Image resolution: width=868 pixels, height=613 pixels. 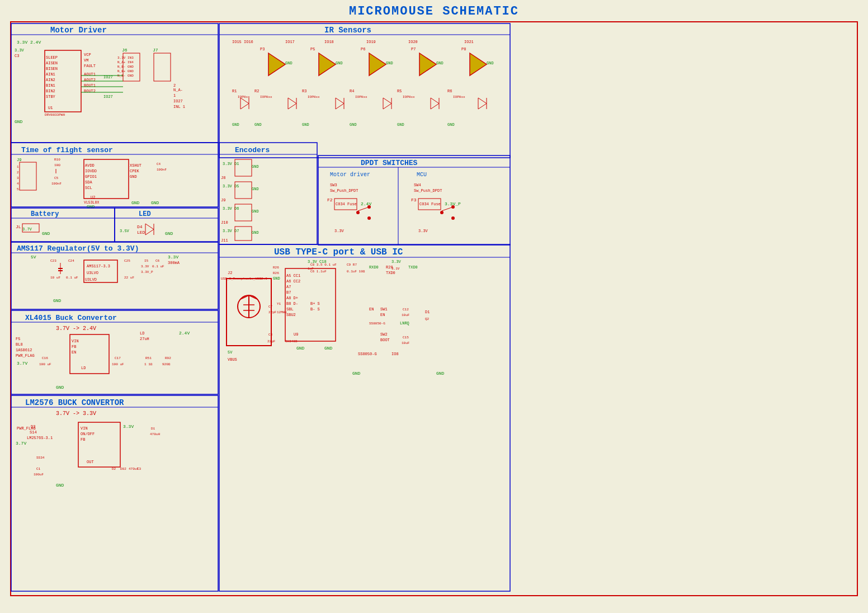 What do you see at coordinates (18, 183) in the screenshot?
I see `svg-text: 4` at bounding box center [18, 183].